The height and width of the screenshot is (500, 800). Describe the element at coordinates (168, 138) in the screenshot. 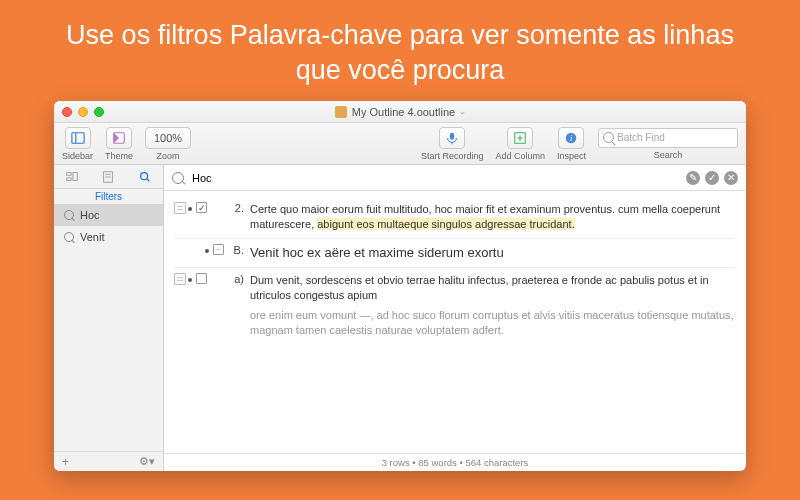

I see `zoom-button: 100%` at that location.